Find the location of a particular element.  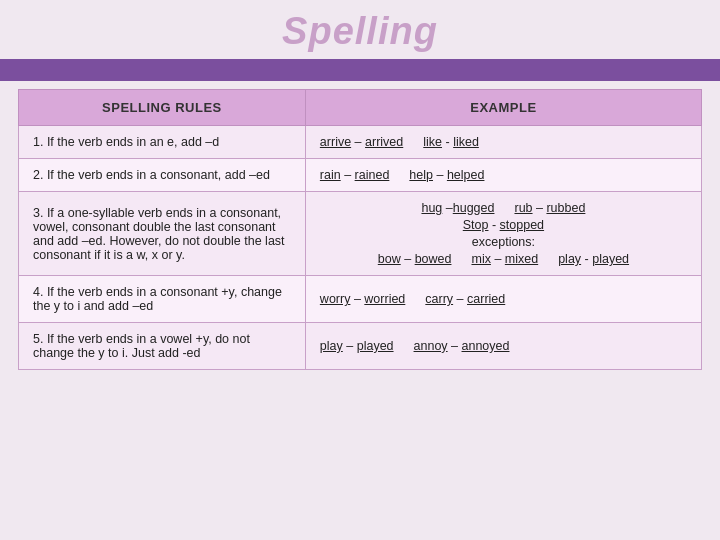

example-item: rain – rained is located at coordinates (355, 175).